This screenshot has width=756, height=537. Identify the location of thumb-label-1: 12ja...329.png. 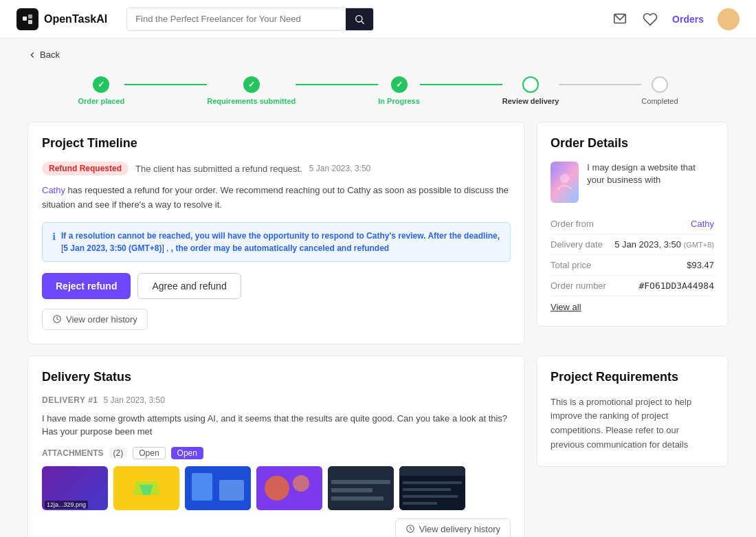
(66, 505).